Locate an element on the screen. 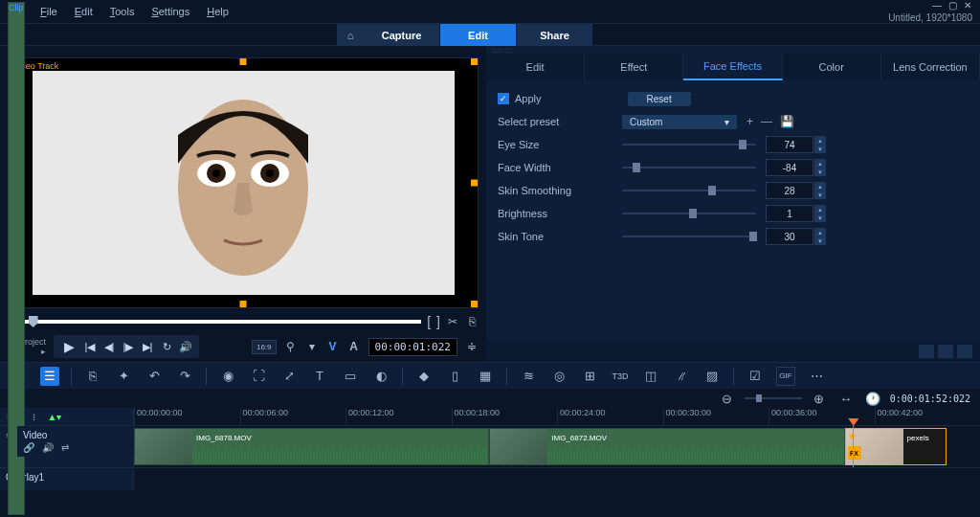 This screenshot has width=980, height=517. mode-edit: Edit is located at coordinates (479, 35).